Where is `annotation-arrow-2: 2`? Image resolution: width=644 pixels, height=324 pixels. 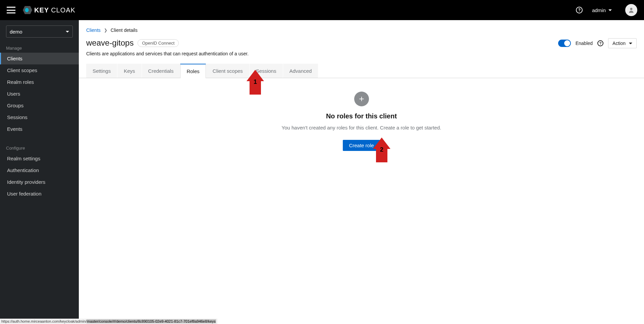 annotation-arrow-2: 2 is located at coordinates (382, 150).